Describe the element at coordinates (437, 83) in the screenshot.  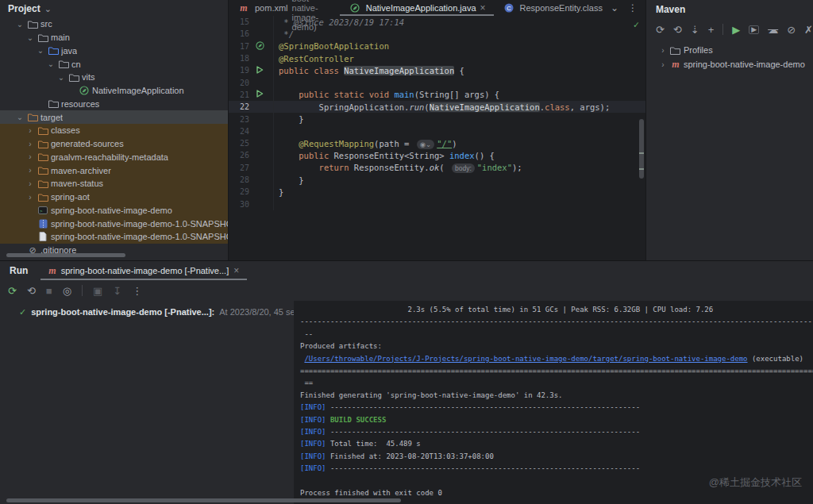
I see `code-line: 20` at that location.